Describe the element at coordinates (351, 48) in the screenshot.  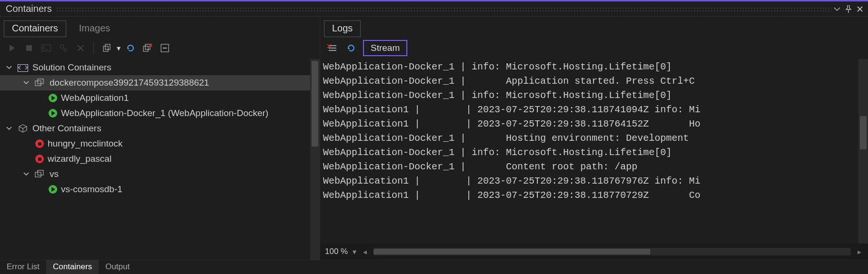
I see `refresh-logs-icon` at that location.